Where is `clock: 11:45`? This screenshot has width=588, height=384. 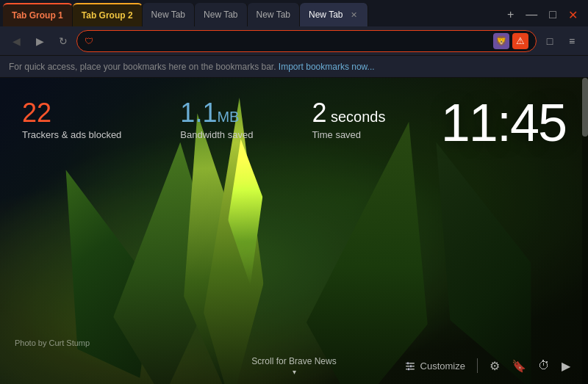
clock: 11:45 is located at coordinates (503, 123).